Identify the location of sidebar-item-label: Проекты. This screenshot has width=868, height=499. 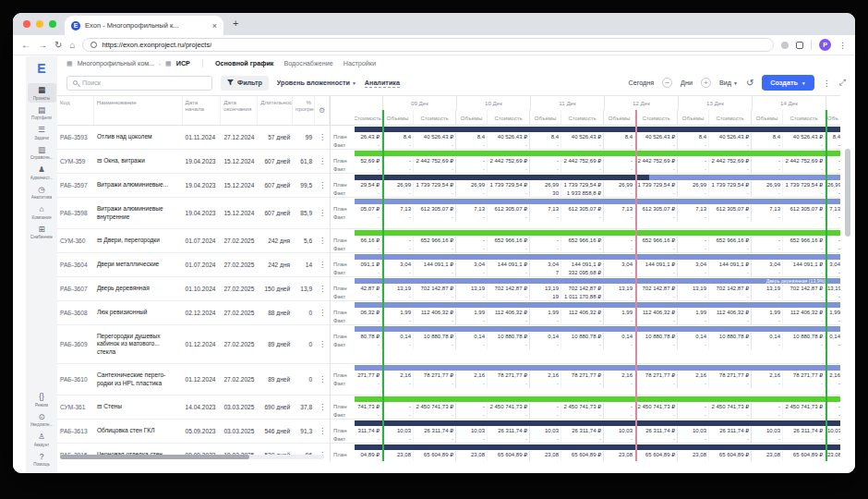
(42, 98).